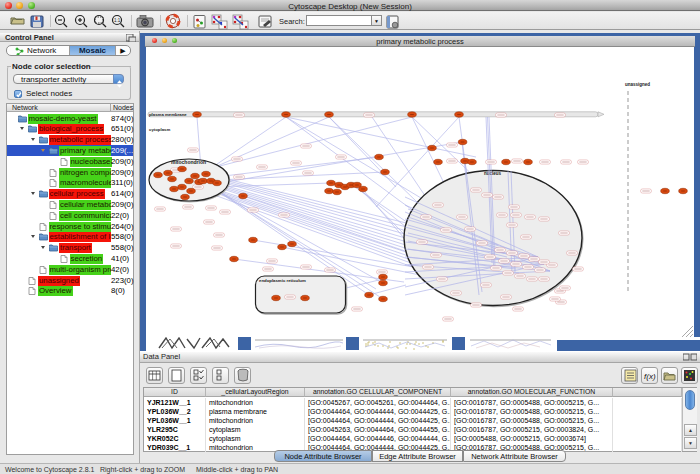 Image resolution: width=700 pixels, height=474 pixels. Describe the element at coordinates (160, 130) in the screenshot. I see `svg-text: cytoplasm` at that location.